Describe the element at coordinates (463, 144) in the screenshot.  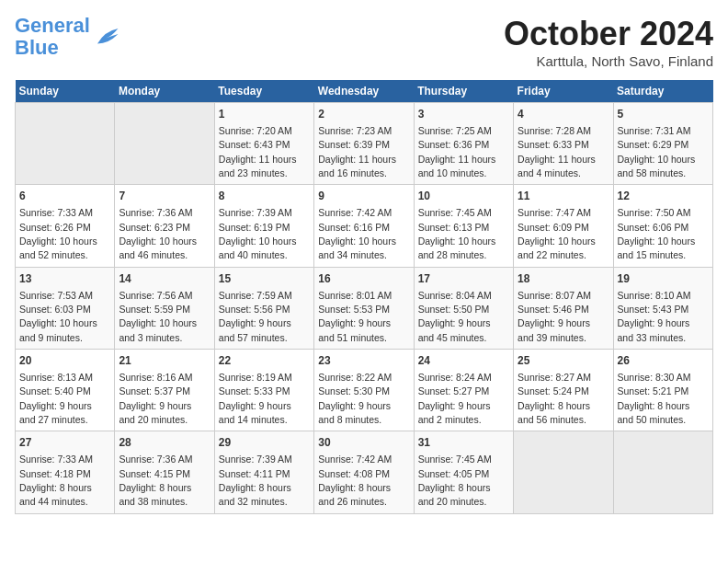
I see `day-cell-3: 3Sunrise: 7:25 AM Sunset: 6:36 PM Daylig…` at that location.